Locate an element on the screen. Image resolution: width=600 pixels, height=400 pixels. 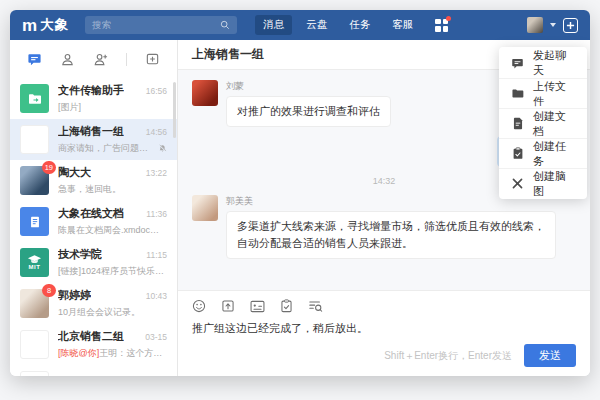
toolbar-divider is located at coordinates (126, 60).